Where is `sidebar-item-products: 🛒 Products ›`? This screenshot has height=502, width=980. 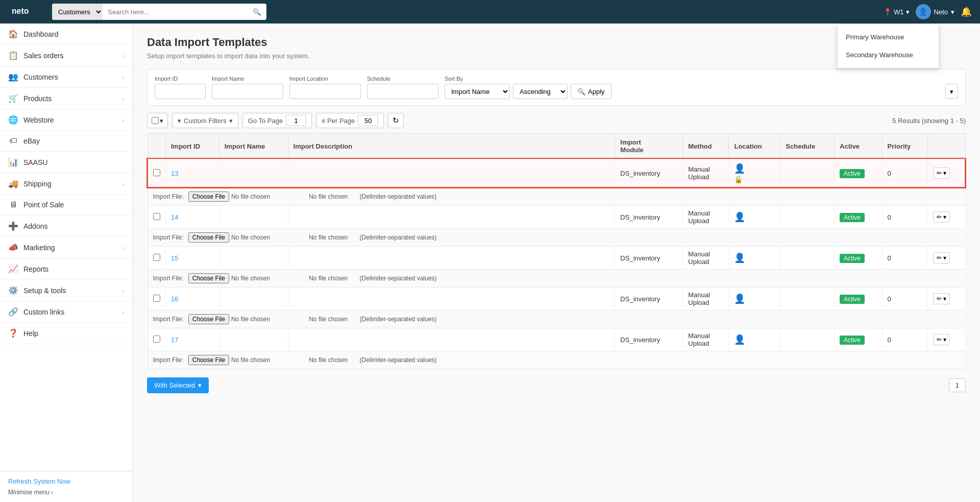
sidebar-item-products: 🛒 Products › is located at coordinates (66, 99).